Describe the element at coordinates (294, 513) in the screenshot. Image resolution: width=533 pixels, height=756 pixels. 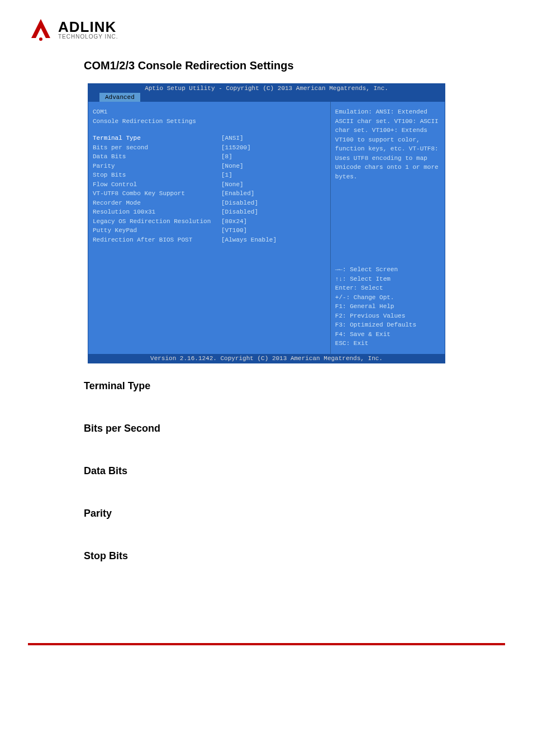
I see `section-heading: Parity` at that location.